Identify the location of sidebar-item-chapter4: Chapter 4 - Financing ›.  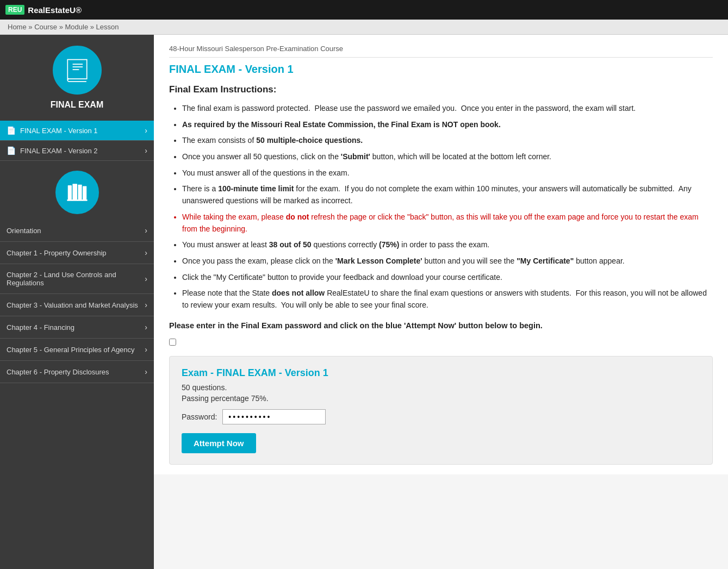
(77, 327).